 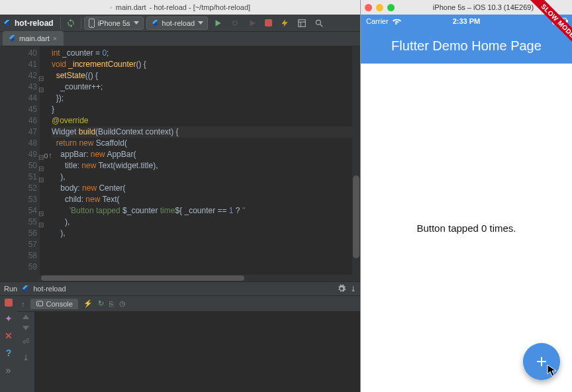 What do you see at coordinates (40, 304) in the screenshot?
I see `console-icon` at bounding box center [40, 304].